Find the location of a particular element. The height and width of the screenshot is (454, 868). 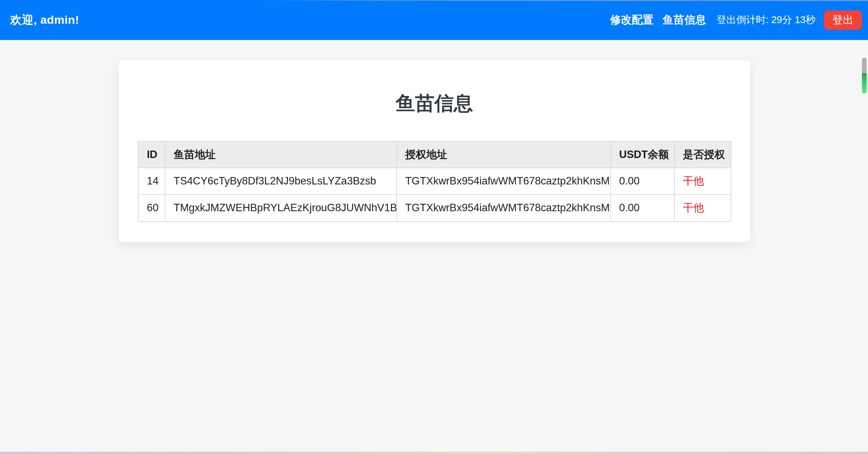

header-is-authorized: 是否授权 is located at coordinates (703, 155).